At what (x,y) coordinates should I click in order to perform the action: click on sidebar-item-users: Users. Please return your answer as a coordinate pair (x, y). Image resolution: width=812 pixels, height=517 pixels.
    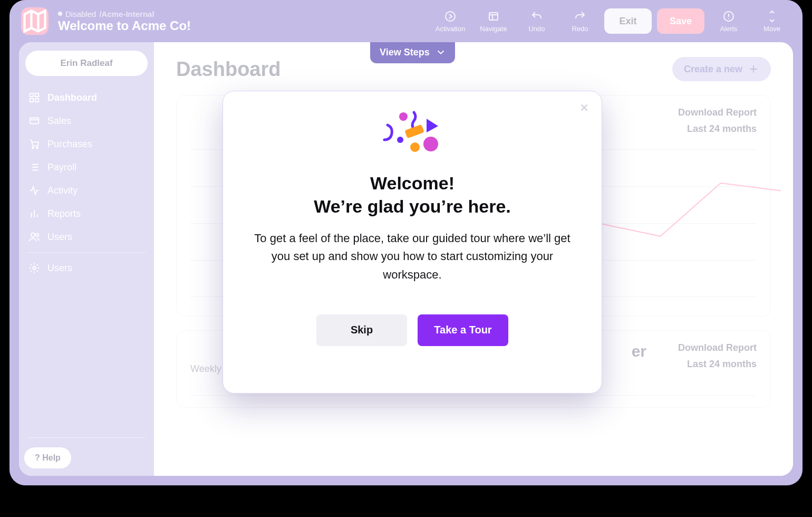
    Looking at the image, I should click on (86, 237).